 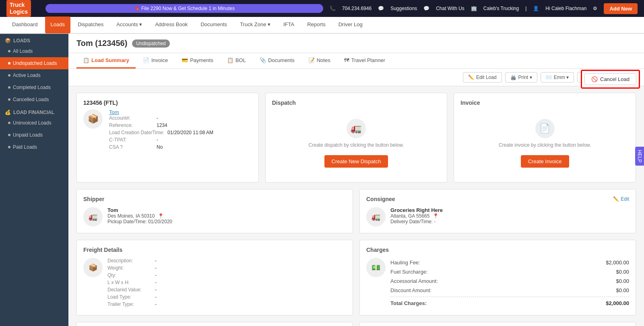 I want to click on shipper-title: Shipper, so click(x=94, y=199).